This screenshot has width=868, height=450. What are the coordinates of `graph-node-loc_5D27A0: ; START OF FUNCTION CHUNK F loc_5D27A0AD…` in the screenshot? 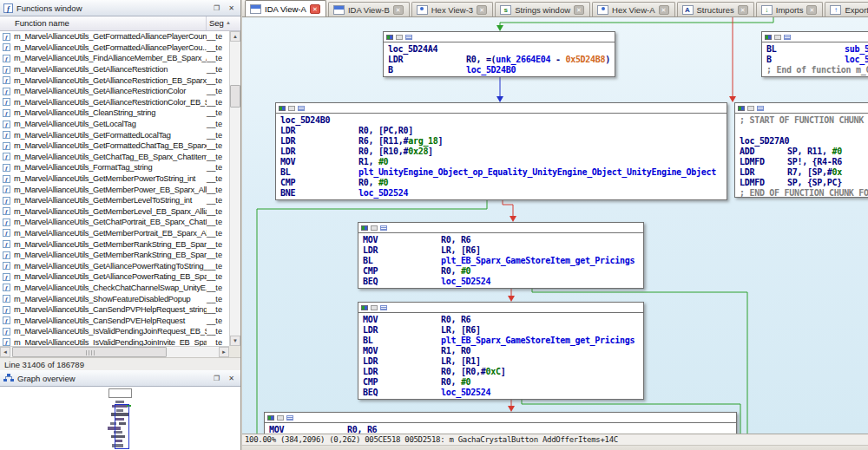 It's located at (801, 150).